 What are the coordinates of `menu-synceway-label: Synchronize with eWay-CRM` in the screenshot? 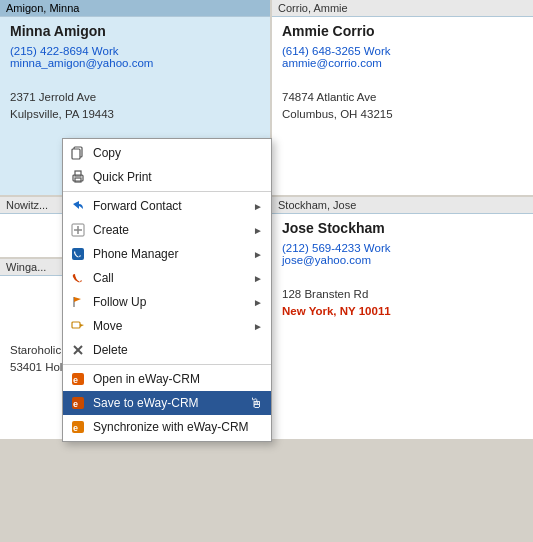 It's located at (178, 427).